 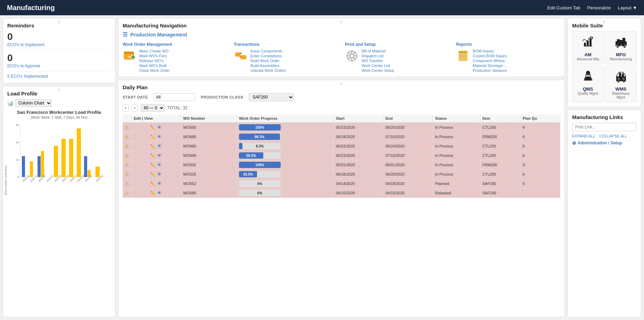 I want to click on nav-link-bom: Bill of Material, so click(x=378, y=51).